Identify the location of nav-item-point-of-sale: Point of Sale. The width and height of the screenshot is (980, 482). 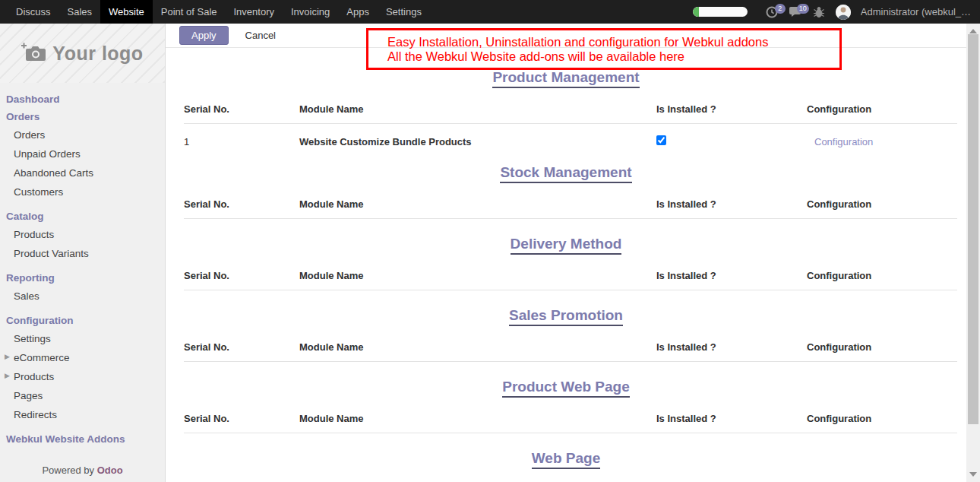
(189, 12).